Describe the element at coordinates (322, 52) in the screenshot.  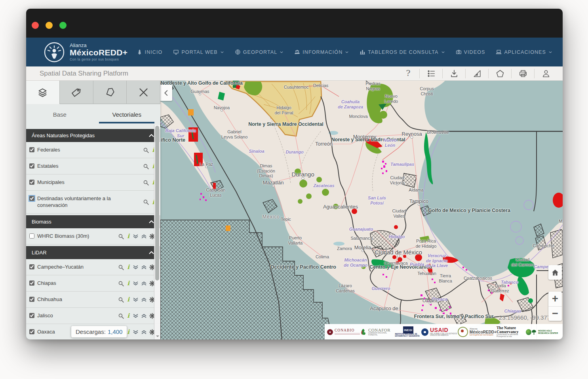
I see `nav-item-informacion: INFORMACIÓN` at that location.